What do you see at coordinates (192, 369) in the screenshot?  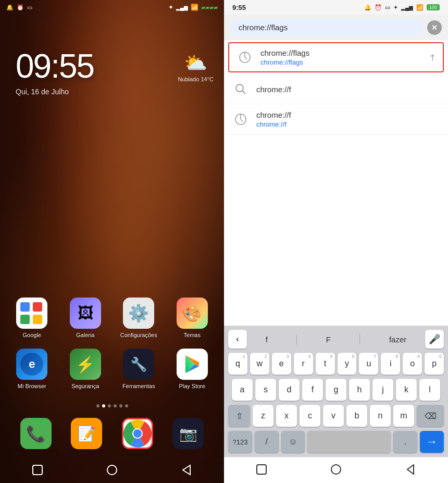 I see `app-play-store: Play Store` at bounding box center [192, 369].